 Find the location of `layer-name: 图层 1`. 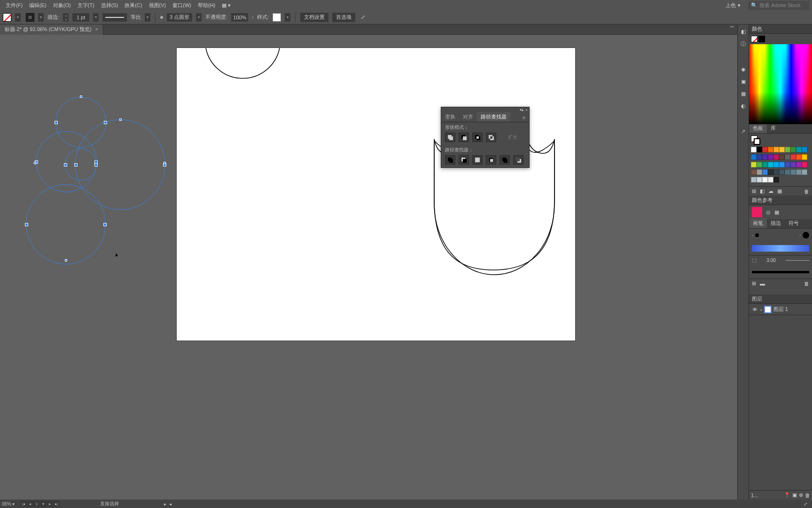

layer-name: 图层 1 is located at coordinates (781, 310).